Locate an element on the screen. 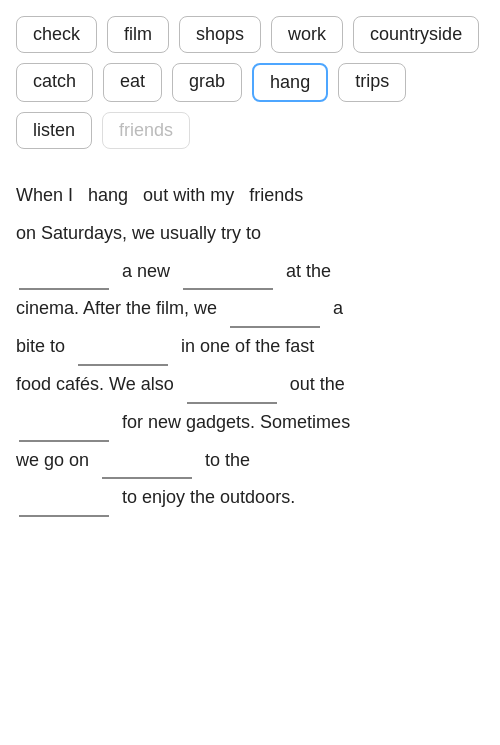  word-chip-eat: eat is located at coordinates (132, 82).